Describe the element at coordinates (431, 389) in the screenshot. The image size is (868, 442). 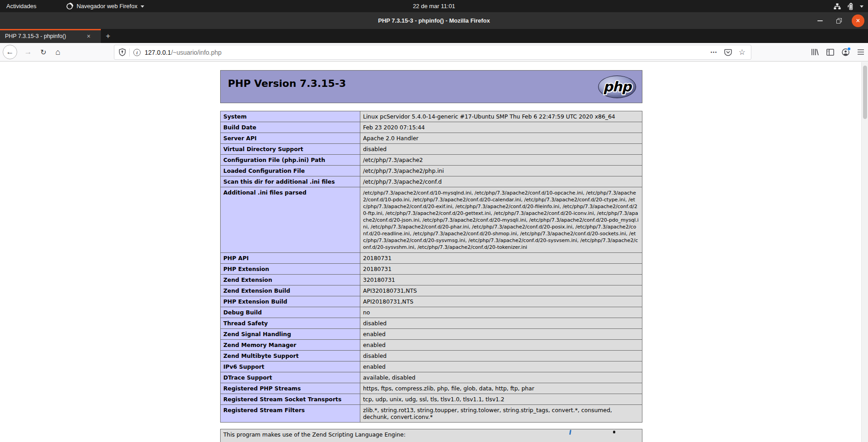
I see `table-row: Registered PHP Streamshttps, ftps, compr…` at that location.